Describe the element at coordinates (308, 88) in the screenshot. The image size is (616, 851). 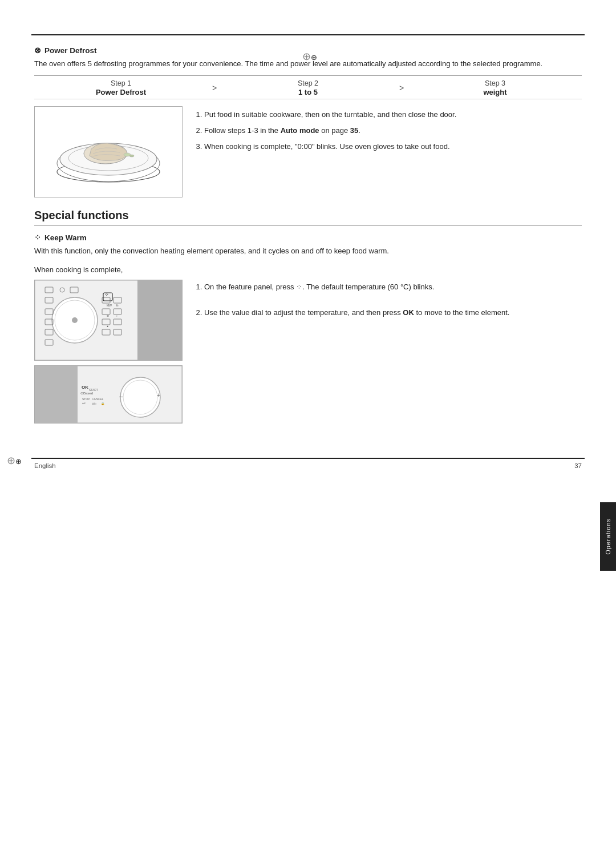
I see `step-2-cell: Step 2 1 to 5` at that location.